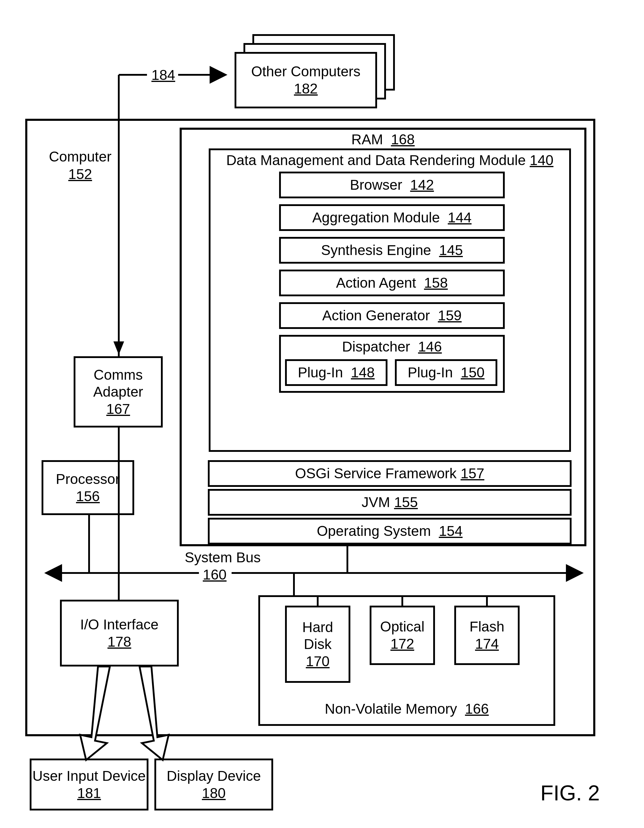 This screenshot has height=828, width=644. Describe the element at coordinates (390, 531) in the screenshot. I see `os-label: Operating System 154` at that location.